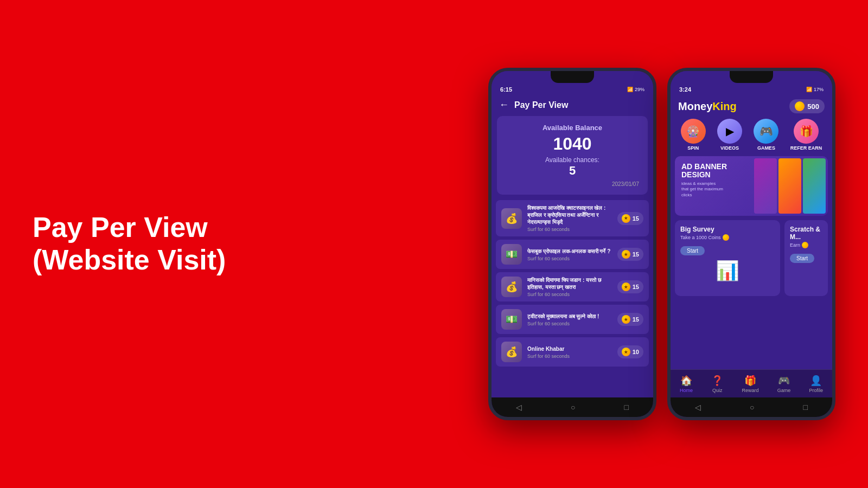  Describe the element at coordinates (751, 186) in the screenshot. I see `ad-banner: AD BANNERDESIGN ideas & examplesthat get…` at that location.